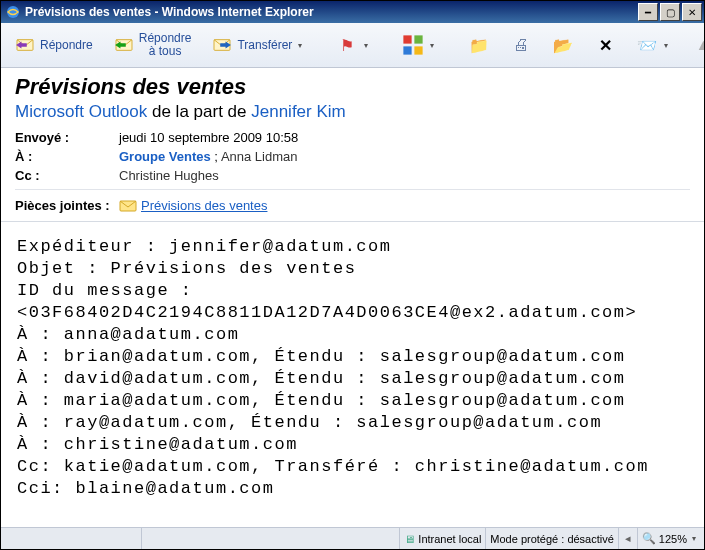 The image size is (705, 550). What do you see at coordinates (54, 45) in the screenshot?
I see `reply-button: Répondre` at bounding box center [54, 45].